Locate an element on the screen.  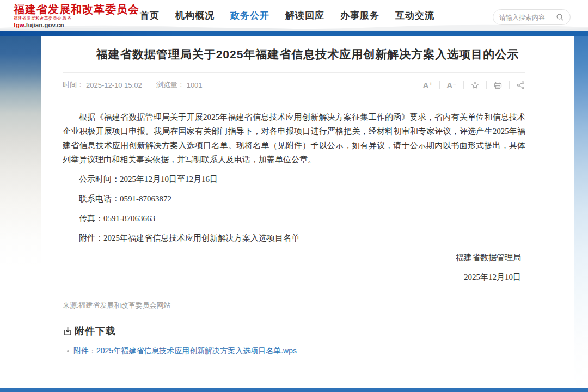
nav-item-org-overview: 机构概况 is located at coordinates (195, 15).